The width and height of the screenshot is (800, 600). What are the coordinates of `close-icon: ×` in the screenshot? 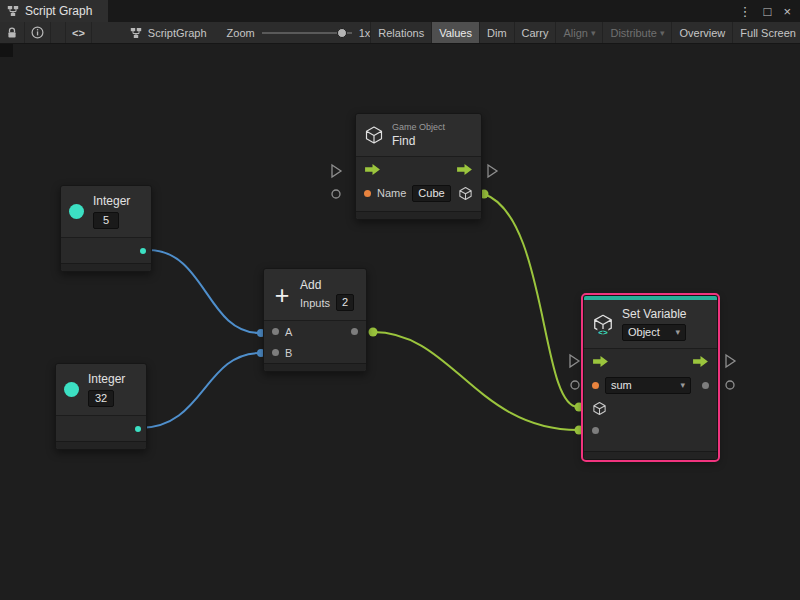 It's located at (787, 12).